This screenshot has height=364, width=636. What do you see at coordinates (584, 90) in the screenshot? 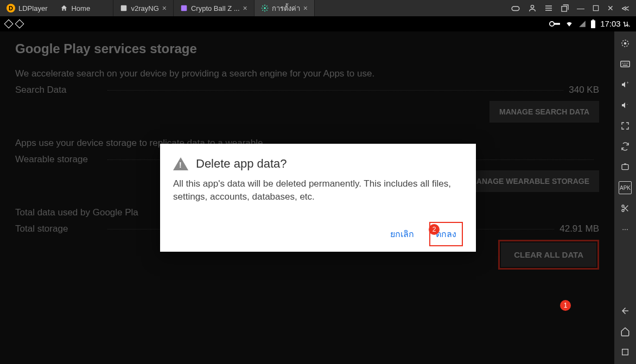
I see `search-data-value: 340 KB` at bounding box center [584, 90].